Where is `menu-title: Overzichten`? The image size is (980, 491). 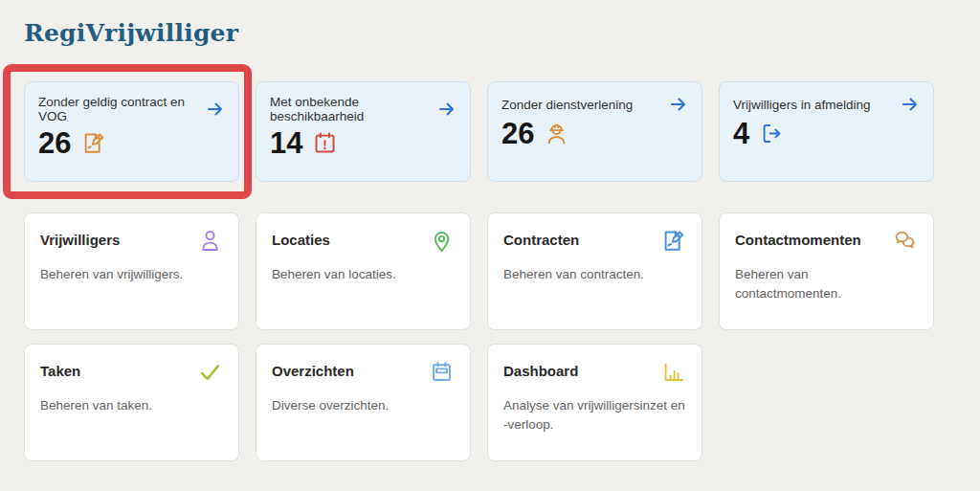
menu-title: Overzichten is located at coordinates (313, 369).